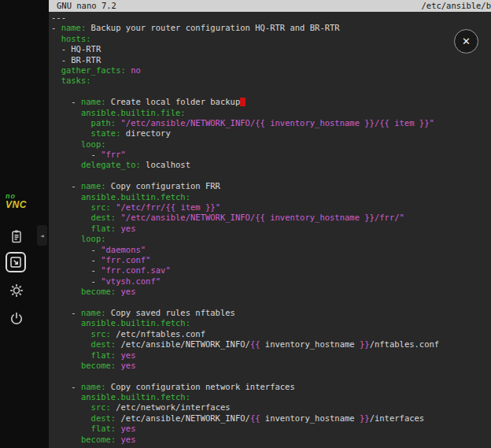 The image size is (491, 448). Describe the element at coordinates (270, 6) in the screenshot. I see `nano-titlebar: GNU nano 7.2 /etc/ansible/b` at that location.